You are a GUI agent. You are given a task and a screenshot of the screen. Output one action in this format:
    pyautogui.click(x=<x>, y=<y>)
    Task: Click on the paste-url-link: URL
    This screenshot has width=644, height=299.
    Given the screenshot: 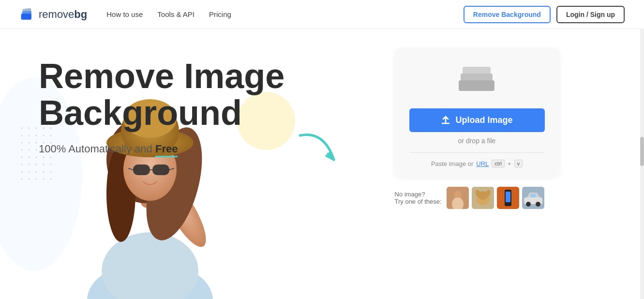 What is the action you would take?
    pyautogui.click(x=482, y=164)
    